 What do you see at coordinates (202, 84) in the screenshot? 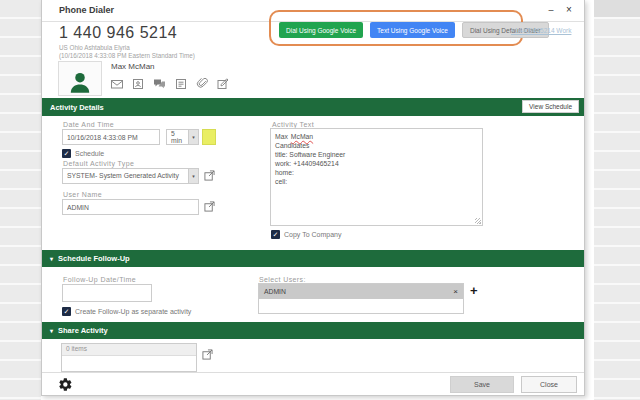
I see `attachment-icon` at bounding box center [202, 84].